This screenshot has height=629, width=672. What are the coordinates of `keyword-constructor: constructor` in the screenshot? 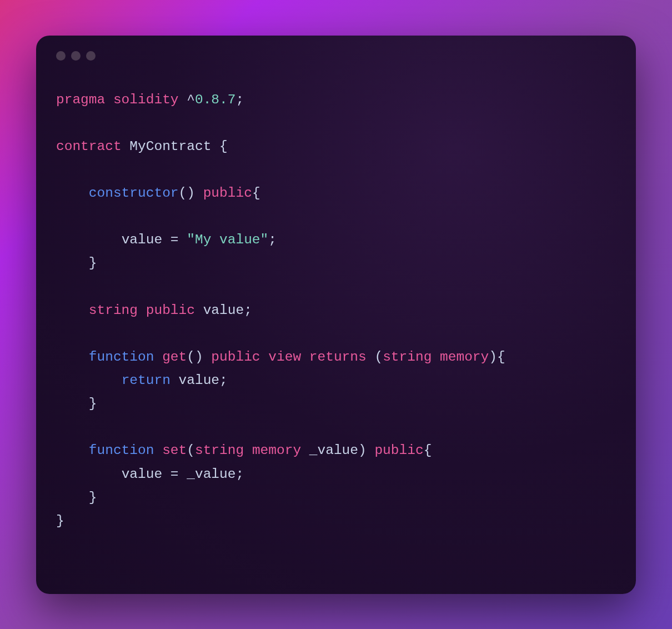 It's located at (134, 193).